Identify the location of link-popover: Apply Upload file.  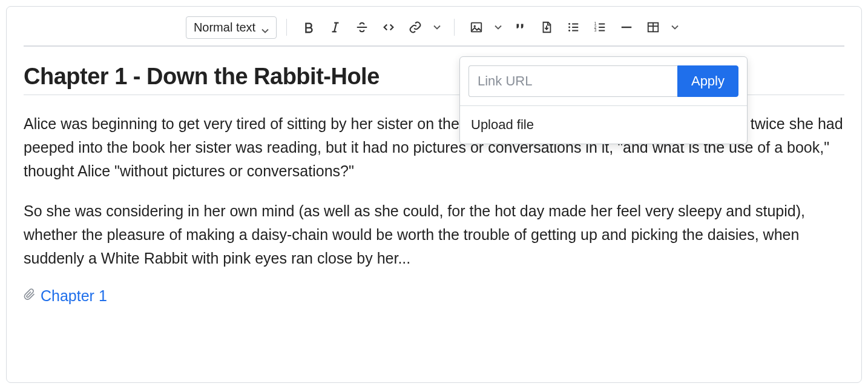
(603, 101).